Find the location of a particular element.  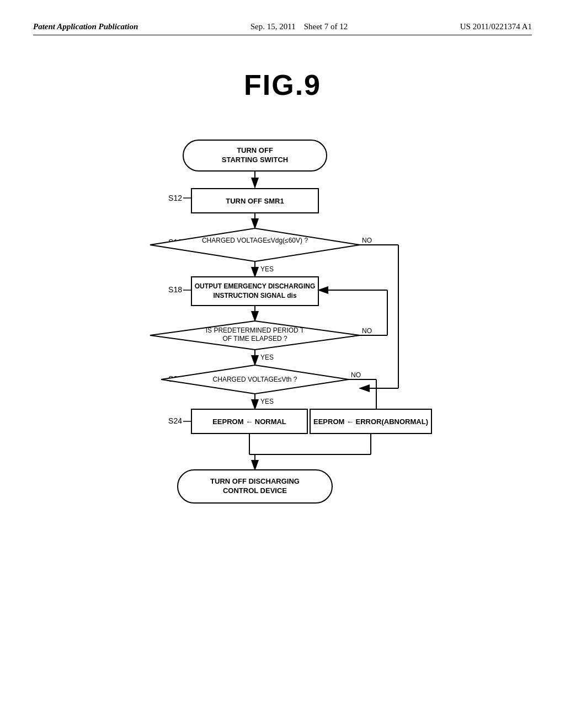

patent-number: US 2011/0221374 A1 is located at coordinates (496, 26).